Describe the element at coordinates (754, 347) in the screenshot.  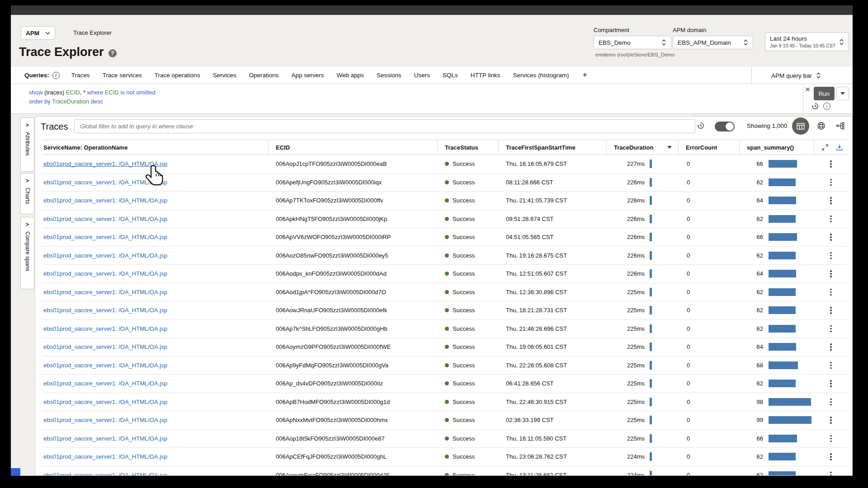
I see `span-count: 64` at that location.